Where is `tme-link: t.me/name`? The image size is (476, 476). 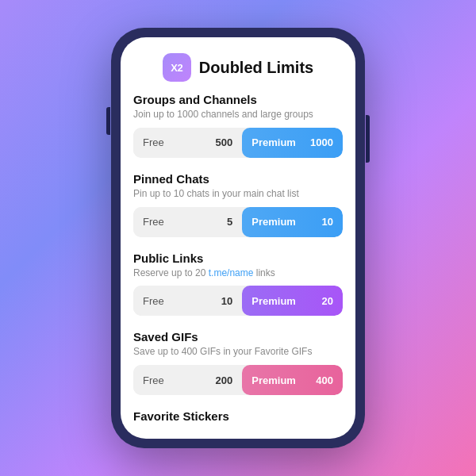
tme-link: t.me/name is located at coordinates (232, 273).